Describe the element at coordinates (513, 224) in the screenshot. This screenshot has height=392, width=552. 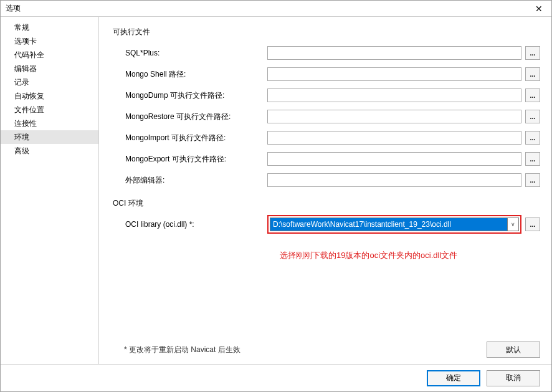
I see `chevron-down-icon: ∨` at that location.